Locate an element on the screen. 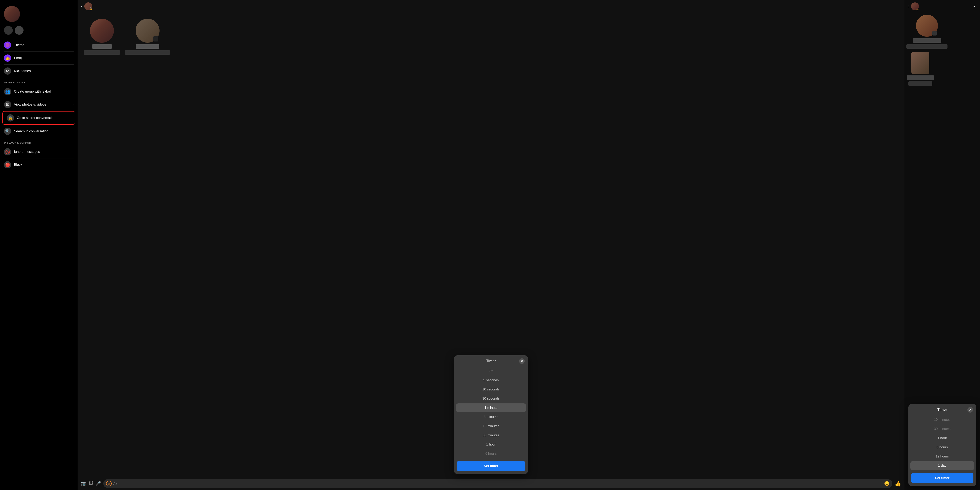 This screenshot has width=980, height=490. chat-input-bar-1: 📷 🖼 🎤 ⊙ 😊 👍 is located at coordinates (491, 484).